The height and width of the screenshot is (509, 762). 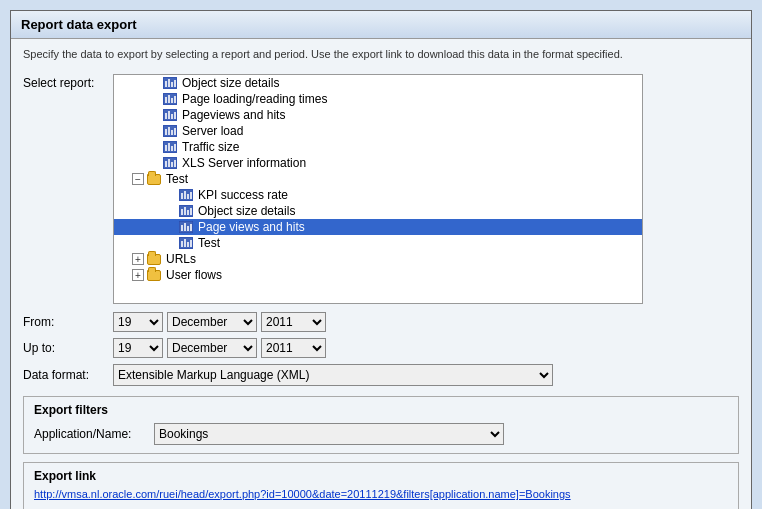 I want to click on expand-icon: −, so click(x=138, y=179).